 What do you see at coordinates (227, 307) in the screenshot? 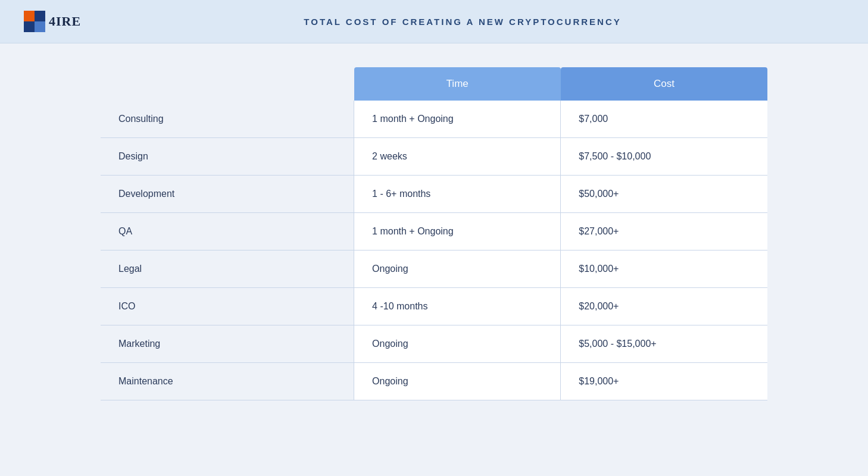
I see `cell-label: ICO` at bounding box center [227, 307].